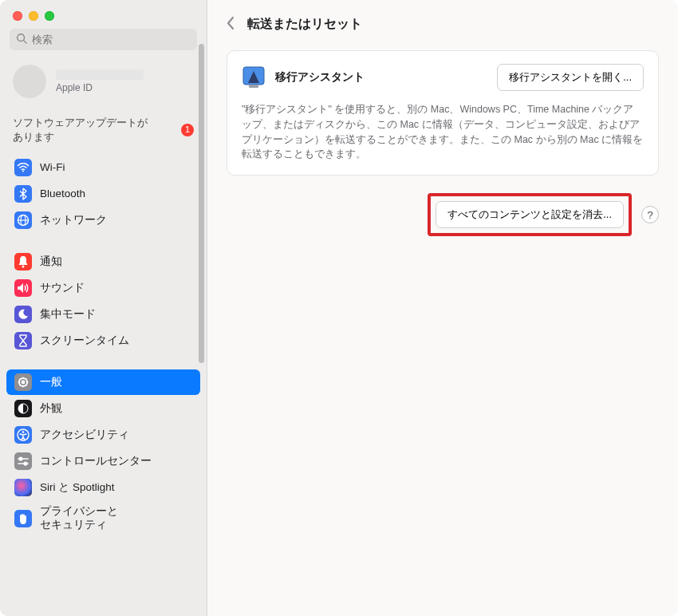 Image resolution: width=678 pixels, height=616 pixels. What do you see at coordinates (104, 341) in the screenshot?
I see `sidebar-item-screentime: スクリーンタイム` at bounding box center [104, 341].